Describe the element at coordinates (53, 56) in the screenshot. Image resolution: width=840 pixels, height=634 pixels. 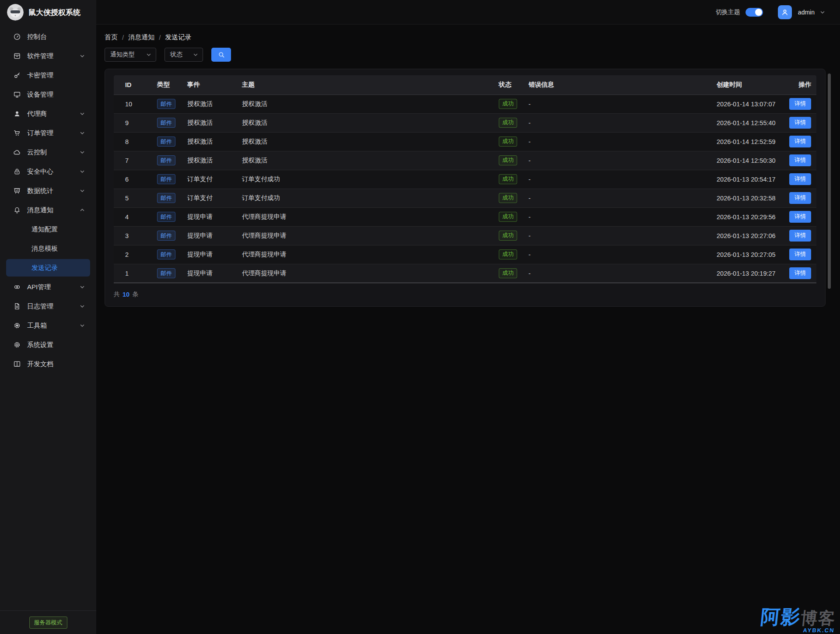
I see `sidebar-item-label: 软件管理` at that location.